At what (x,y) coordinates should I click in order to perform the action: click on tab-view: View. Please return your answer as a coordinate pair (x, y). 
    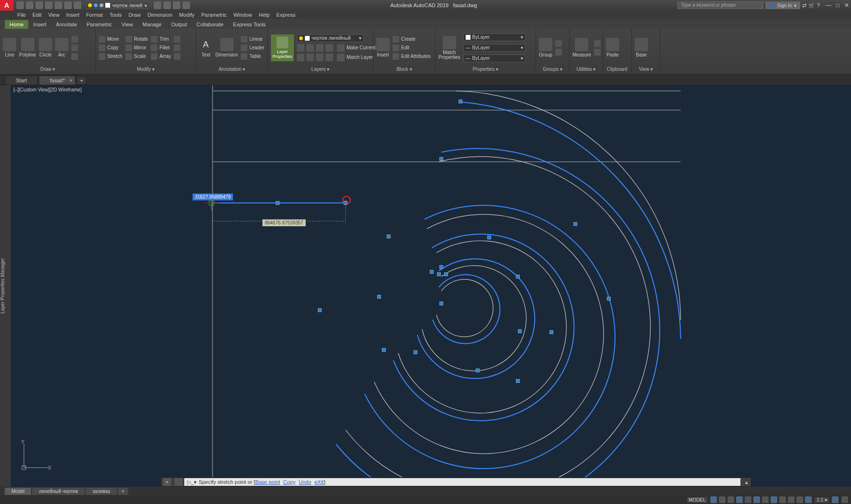
    Looking at the image, I should click on (127, 24).